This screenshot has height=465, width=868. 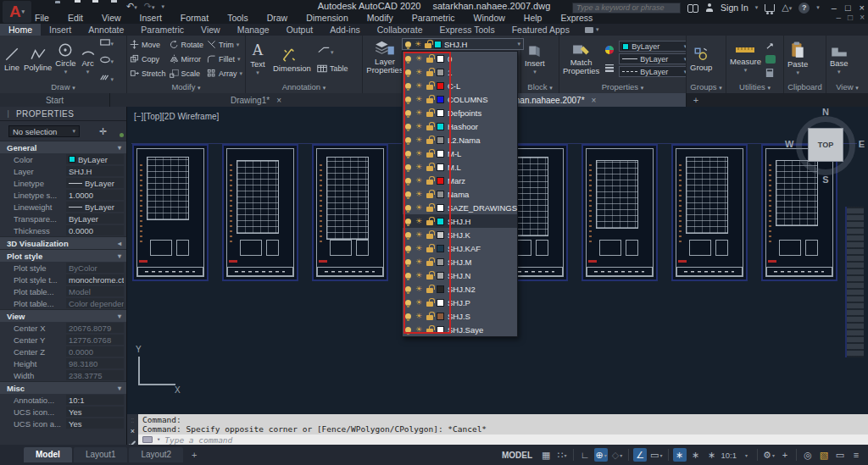 I want to click on layout-tab-layout1: Layout1, so click(x=101, y=455).